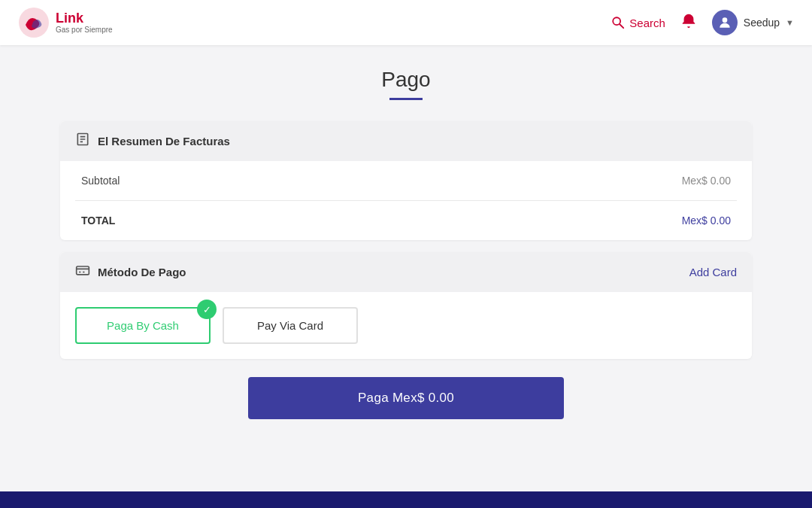 This screenshot has width=812, height=508. Describe the element at coordinates (143, 325) in the screenshot. I see `pay-cash-label: Paga By Cash` at that location.